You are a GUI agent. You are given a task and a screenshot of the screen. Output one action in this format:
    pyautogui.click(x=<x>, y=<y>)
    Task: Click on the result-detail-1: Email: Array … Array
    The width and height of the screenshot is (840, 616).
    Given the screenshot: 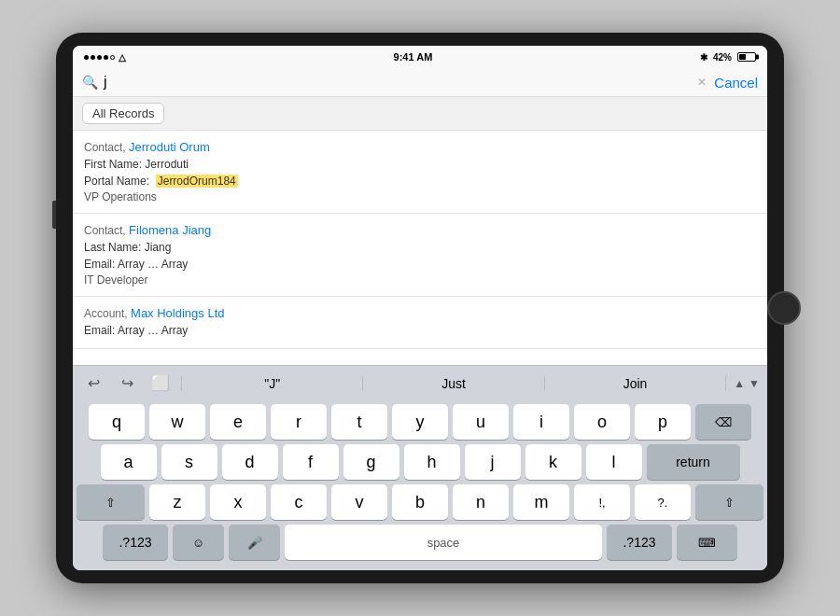 What is the action you would take?
    pyautogui.click(x=420, y=264)
    